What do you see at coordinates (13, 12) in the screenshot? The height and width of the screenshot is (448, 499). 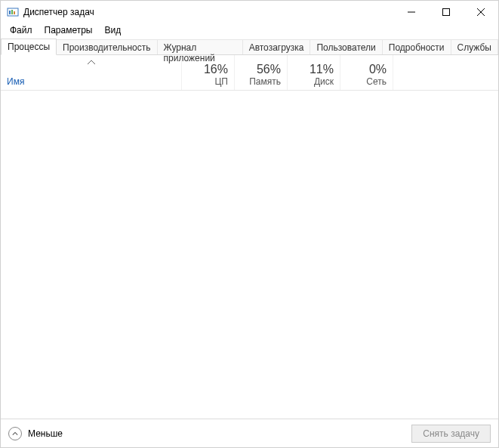 I see `app-icon` at bounding box center [13, 12].